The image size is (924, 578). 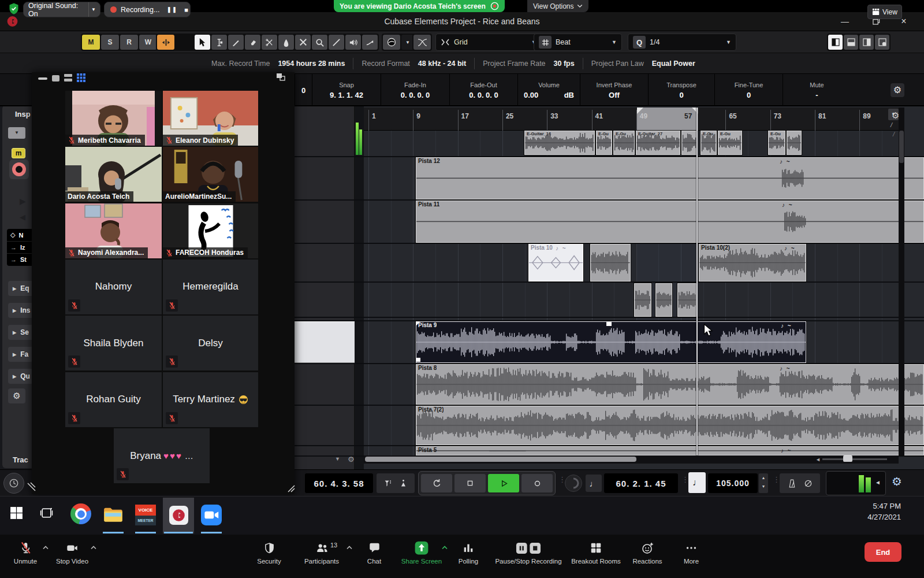 I want to click on participant-tile: Delsy, so click(x=210, y=343).